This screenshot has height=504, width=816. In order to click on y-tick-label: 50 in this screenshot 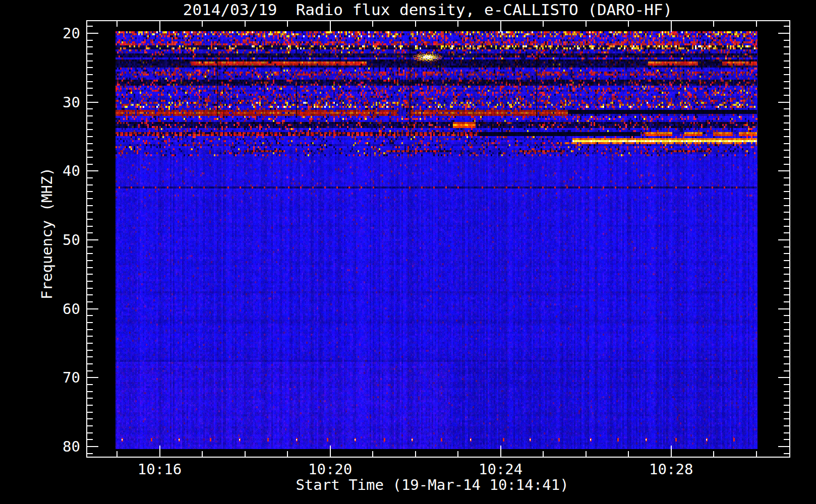, I will do `click(63, 240)`.